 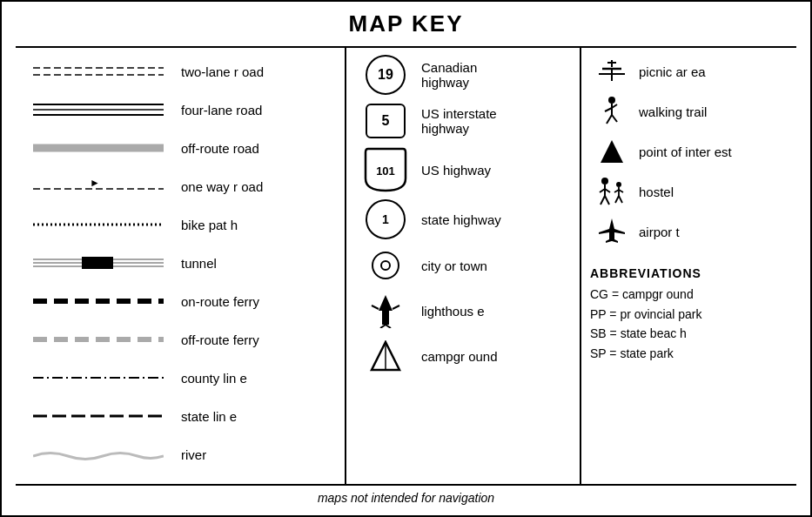 I want to click on symbol-one-way-road: ►, so click(x=98, y=186).